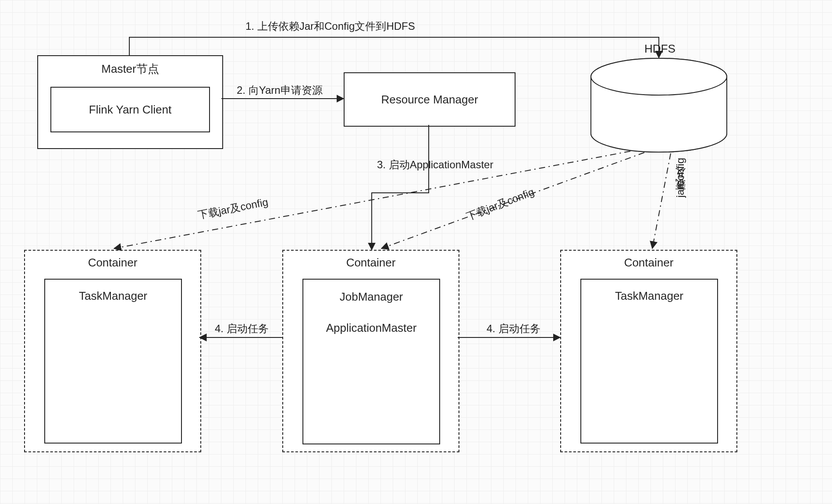  Describe the element at coordinates (113, 263) in the screenshot. I see `container-left-title: Container` at that location.